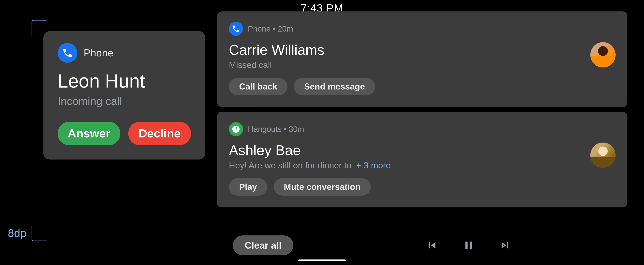 Image resolution: width=644 pixels, height=265 pixels. Describe the element at coordinates (290, 165) in the screenshot. I see `hangouts-message-text: Hey! Are we still on for dinner to` at that location.